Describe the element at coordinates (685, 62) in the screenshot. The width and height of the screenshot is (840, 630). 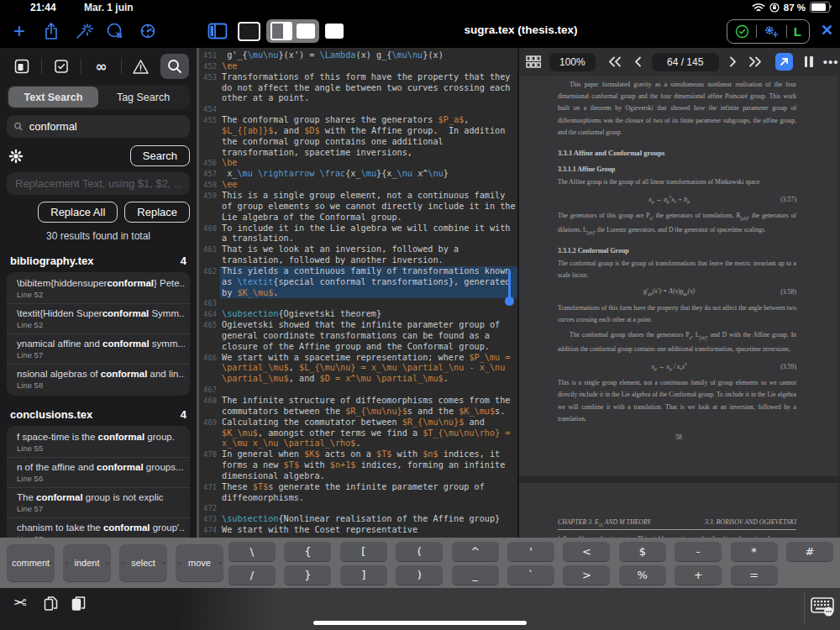
I see `page-indicator: 64 / 145` at that location.